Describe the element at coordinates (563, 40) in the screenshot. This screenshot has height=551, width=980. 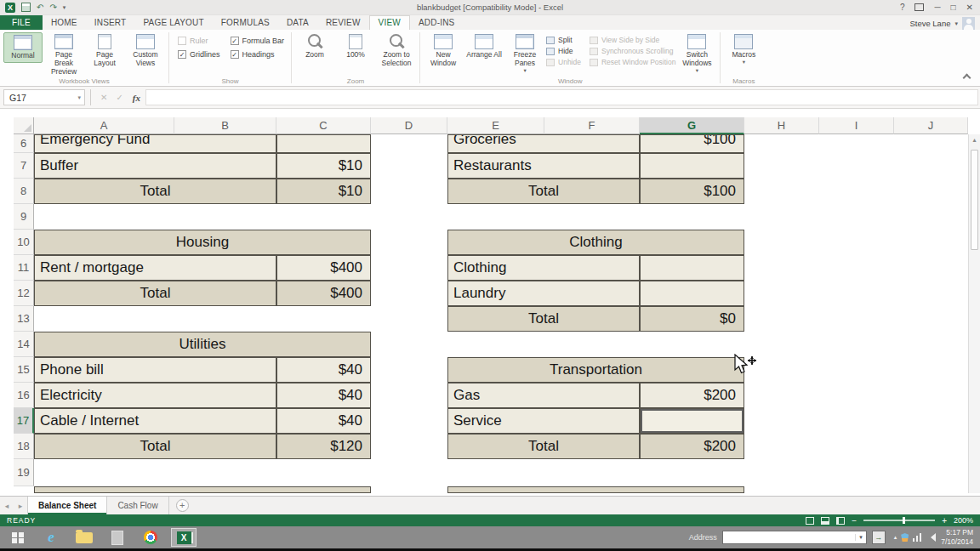
I see `split-button: Split` at that location.